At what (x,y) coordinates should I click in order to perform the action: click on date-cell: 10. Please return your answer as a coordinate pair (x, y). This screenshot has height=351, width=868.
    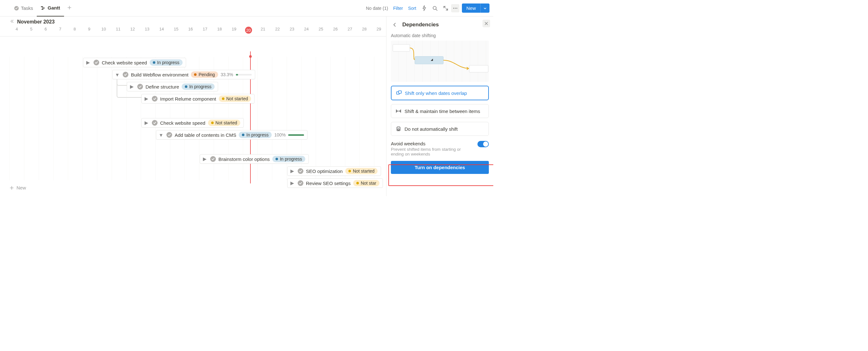
    Looking at the image, I should click on (104, 30).